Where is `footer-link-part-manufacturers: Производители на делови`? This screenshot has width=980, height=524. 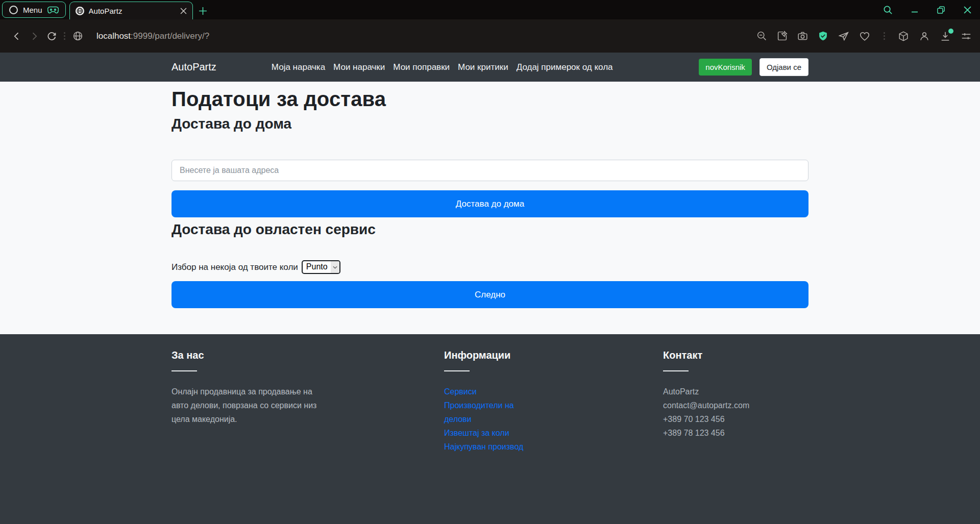 footer-link-part-manufacturers: Производители на делови is located at coordinates (491, 412).